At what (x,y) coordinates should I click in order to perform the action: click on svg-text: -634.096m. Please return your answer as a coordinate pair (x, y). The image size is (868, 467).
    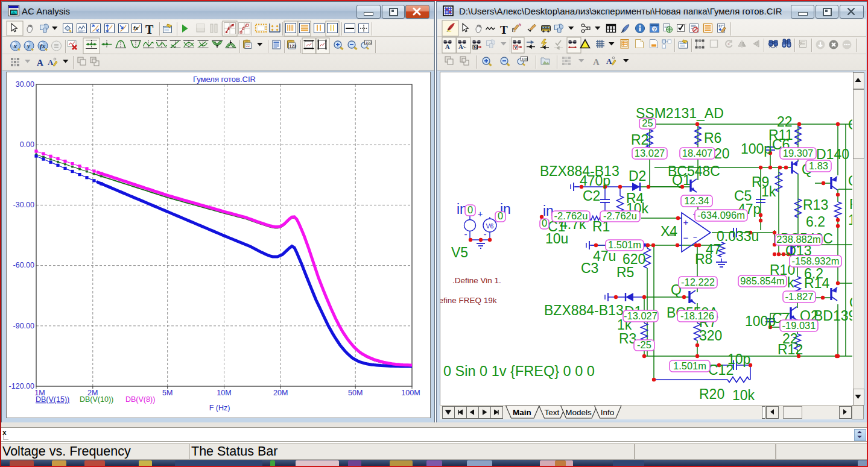
    Looking at the image, I should click on (721, 215).